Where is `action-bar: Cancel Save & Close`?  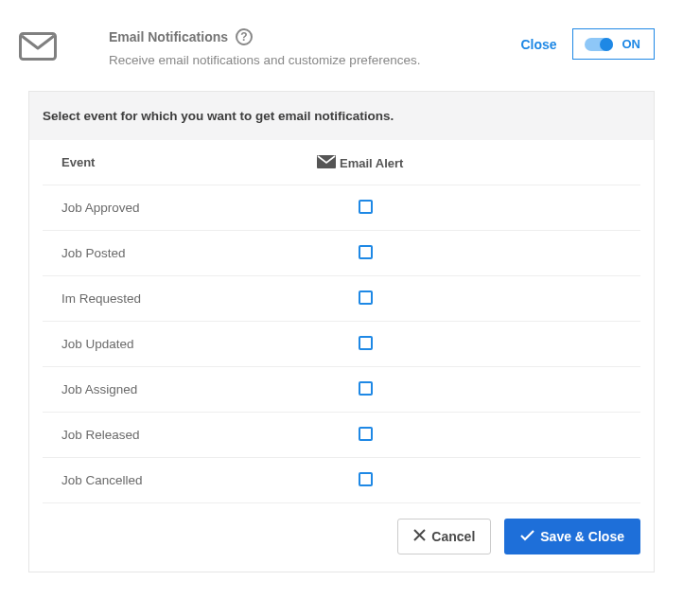
action-bar: Cancel Save & Close is located at coordinates (342, 537).